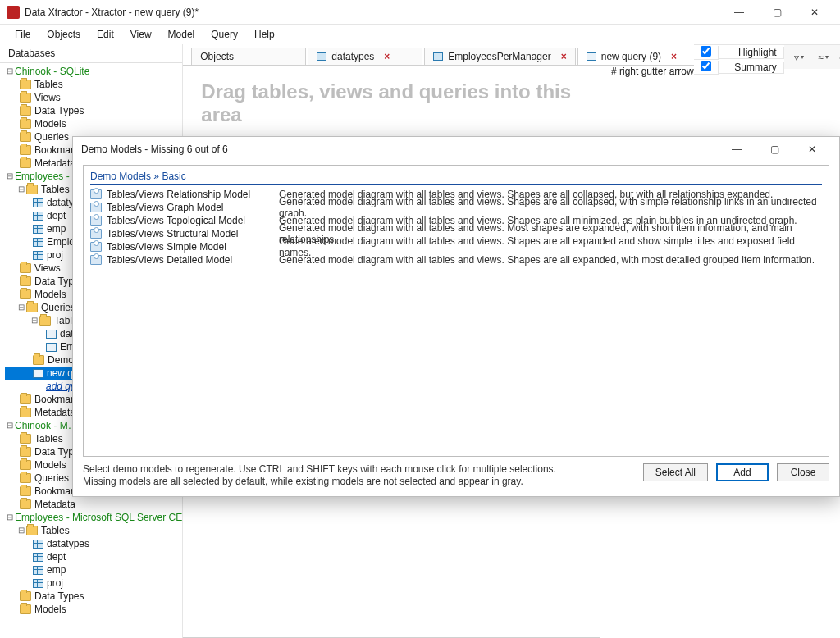 This screenshot has width=840, height=638. Describe the element at coordinates (105, 34) in the screenshot. I see `menu-edit: Edit` at that location.